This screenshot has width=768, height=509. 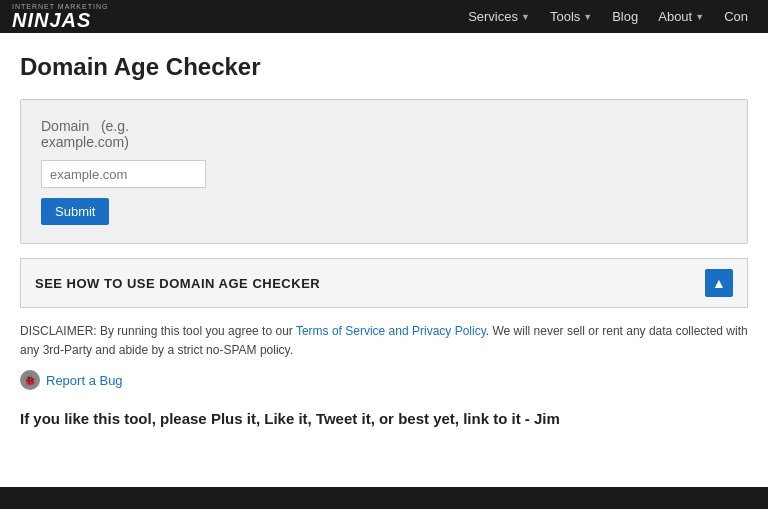 I want to click on nav-about: About ▼, so click(x=681, y=16).